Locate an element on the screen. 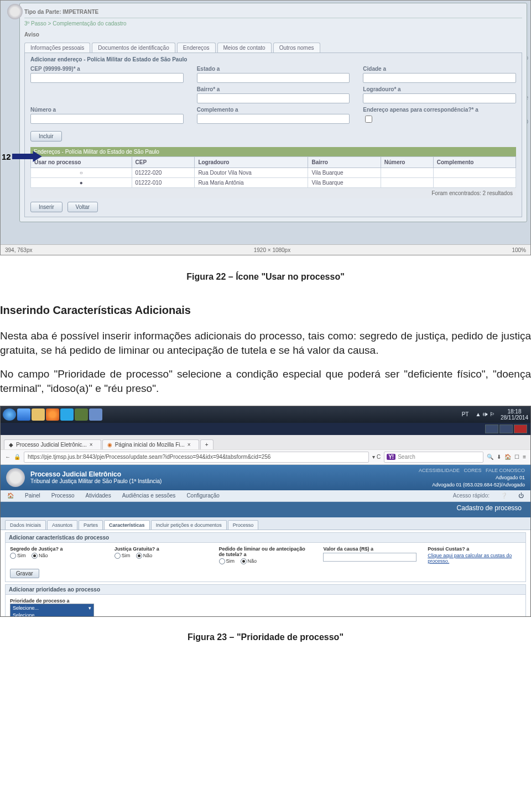  bairro-input is located at coordinates (273, 98).